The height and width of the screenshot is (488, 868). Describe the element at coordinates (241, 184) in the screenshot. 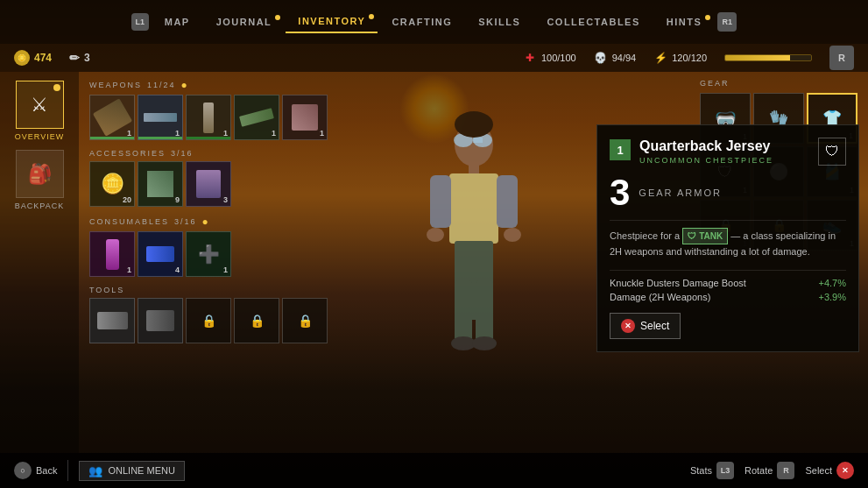

I see `accessories-items: 🪙 20 9 3` at that location.